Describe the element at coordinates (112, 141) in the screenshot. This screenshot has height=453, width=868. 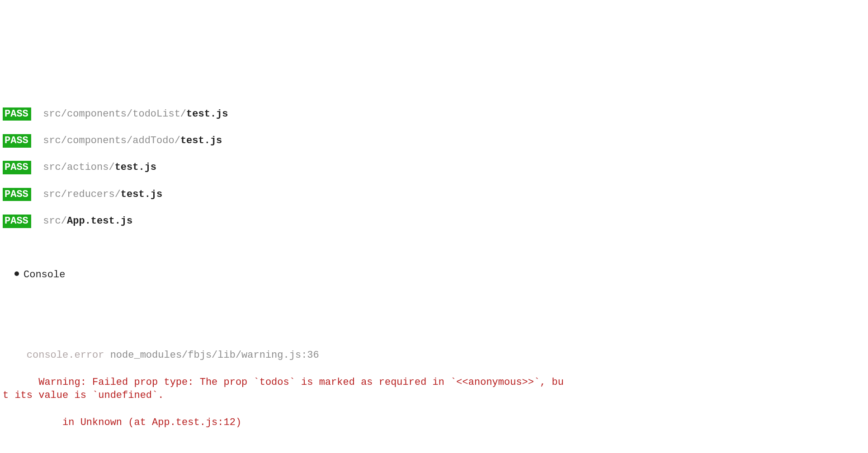
I see `file-dir: src/components/addTodo/` at that location.